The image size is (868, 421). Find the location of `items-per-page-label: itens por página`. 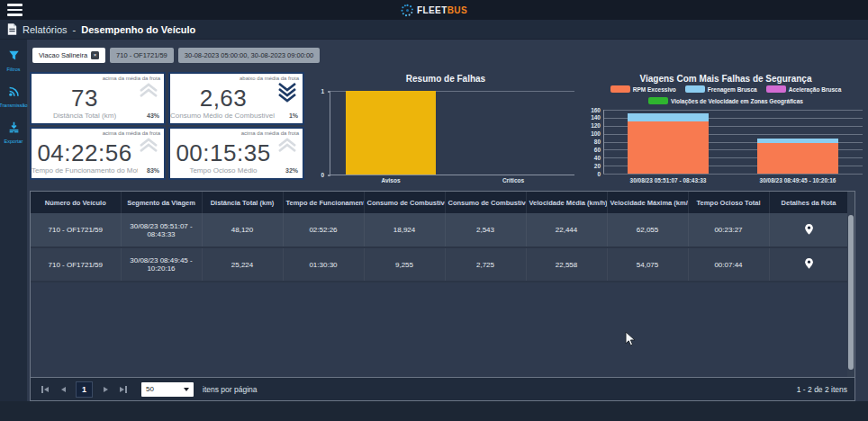

items-per-page-label: itens por página is located at coordinates (231, 390).